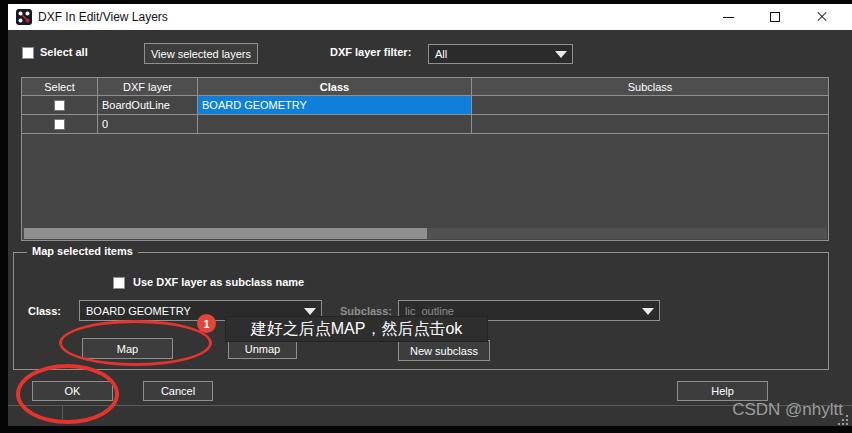 Image resolution: width=852 pixels, height=433 pixels. Describe the element at coordinates (430, 17) in the screenshot. I see `title-bar: DXF In Edit/View Layers` at that location.